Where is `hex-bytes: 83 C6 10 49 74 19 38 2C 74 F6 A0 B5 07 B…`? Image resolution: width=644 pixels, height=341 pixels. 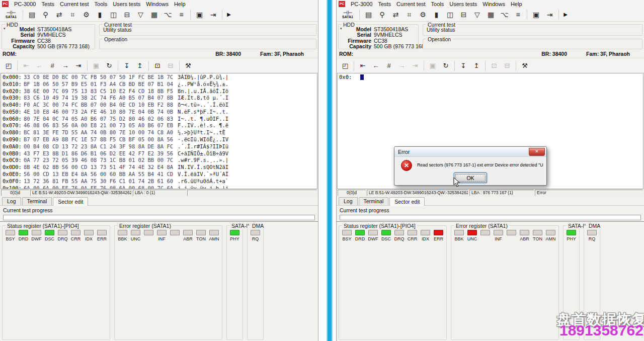 hex-bytes: 83 C6 10 49 74 19 38 2C 74 F6 A0 B5 07 B… is located at coordinates (101, 98).